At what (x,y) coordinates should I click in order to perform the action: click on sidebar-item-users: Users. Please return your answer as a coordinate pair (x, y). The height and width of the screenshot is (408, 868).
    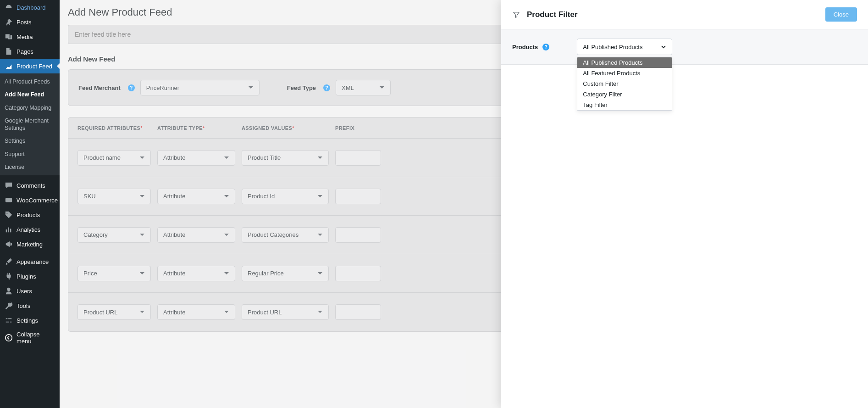
    Looking at the image, I should click on (30, 291).